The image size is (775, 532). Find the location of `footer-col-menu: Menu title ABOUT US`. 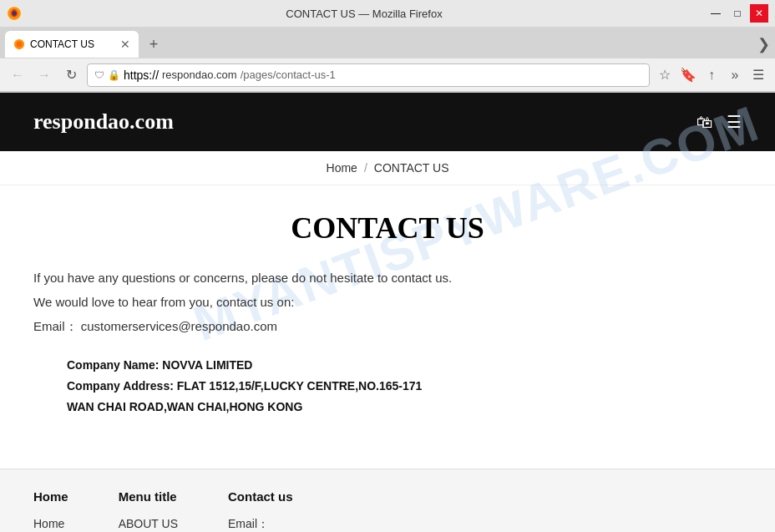

footer-col-menu: Menu title ABOUT US is located at coordinates (149, 511).